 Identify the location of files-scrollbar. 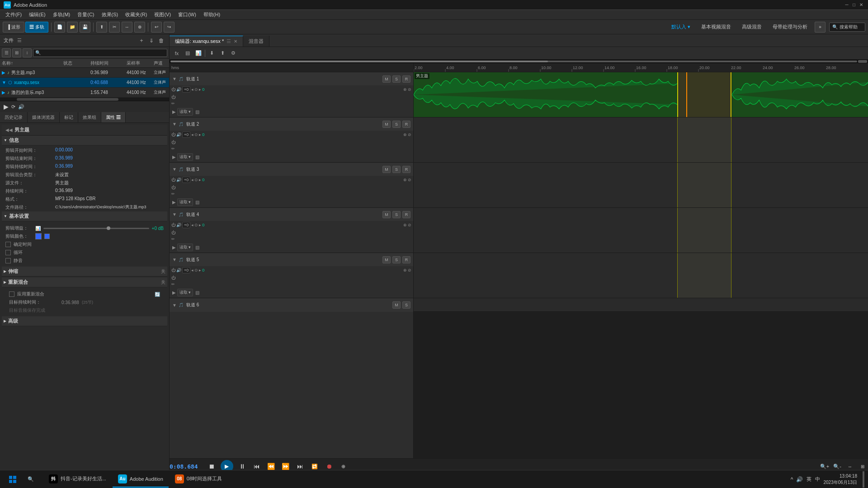
(85, 99).